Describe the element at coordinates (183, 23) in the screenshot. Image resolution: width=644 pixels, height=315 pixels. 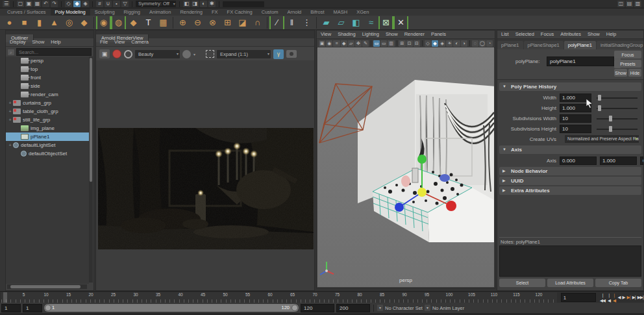
I see `combine-icon: ⊕` at that location.